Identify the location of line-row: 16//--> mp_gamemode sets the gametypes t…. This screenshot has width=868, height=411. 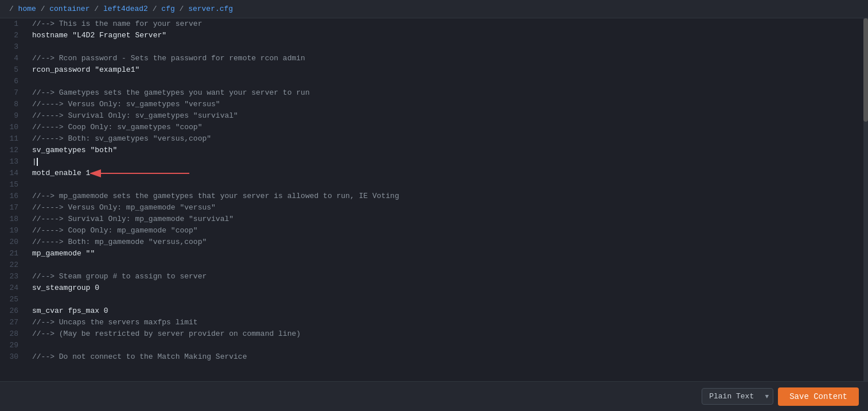
(431, 196).